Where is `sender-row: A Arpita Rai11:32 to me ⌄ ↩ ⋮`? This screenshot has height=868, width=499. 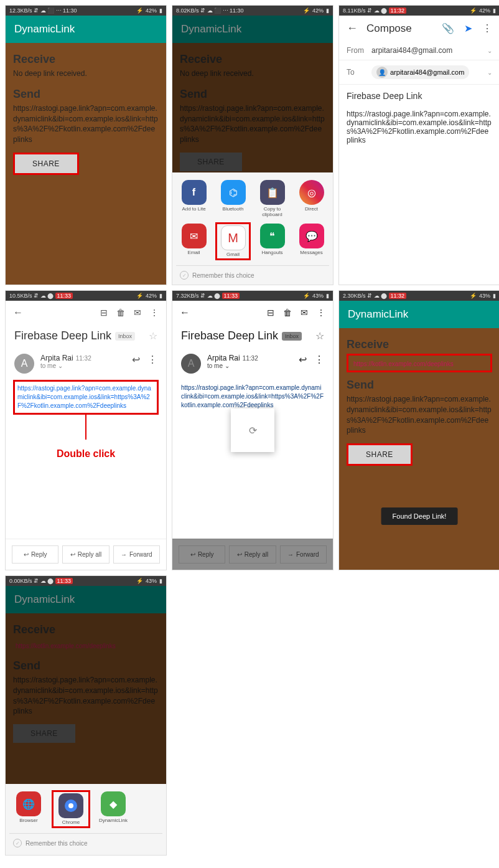
sender-row: A Arpita Rai11:32 to me ⌄ ↩ ⋮ is located at coordinates (86, 364).